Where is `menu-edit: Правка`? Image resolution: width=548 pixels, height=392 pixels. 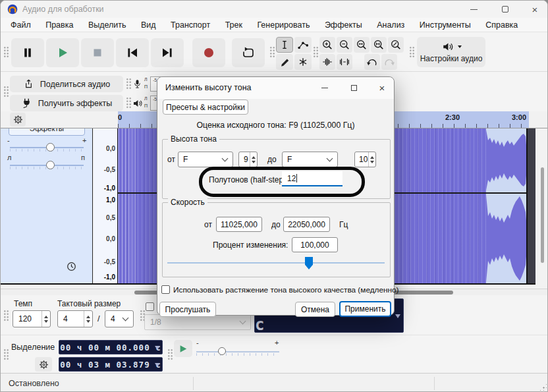 menu-edit: Правка is located at coordinates (59, 25).